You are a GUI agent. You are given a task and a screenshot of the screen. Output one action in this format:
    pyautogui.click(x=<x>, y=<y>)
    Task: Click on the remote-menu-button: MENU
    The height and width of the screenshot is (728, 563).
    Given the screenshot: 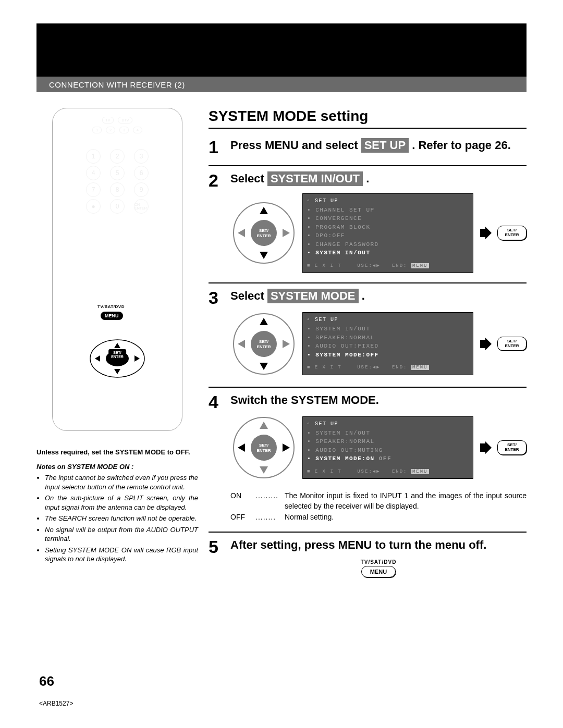 What is the action you would take?
    pyautogui.click(x=112, y=316)
    